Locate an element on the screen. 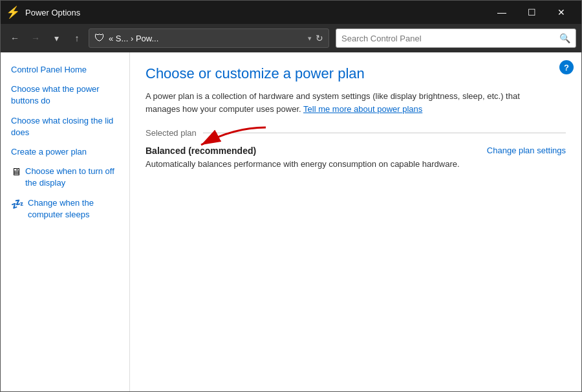 The height and width of the screenshot is (392, 582). search-input is located at coordinates (450, 39).